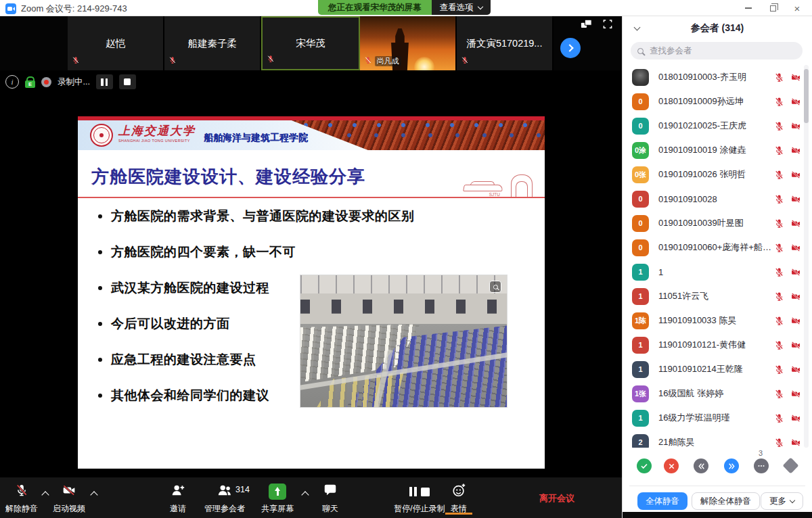 Image resolution: width=812 pixels, height=518 pixels. Describe the element at coordinates (12, 82) in the screenshot. I see `info-icon: i` at that location.